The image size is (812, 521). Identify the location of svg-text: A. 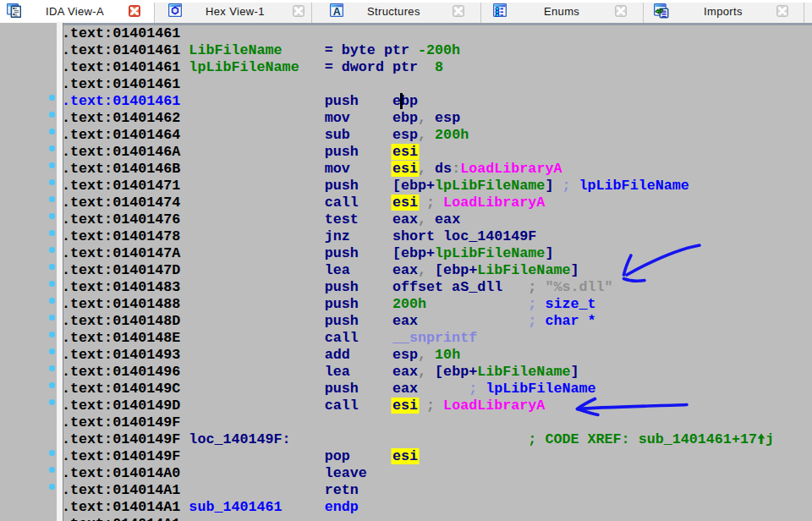
(337, 12).